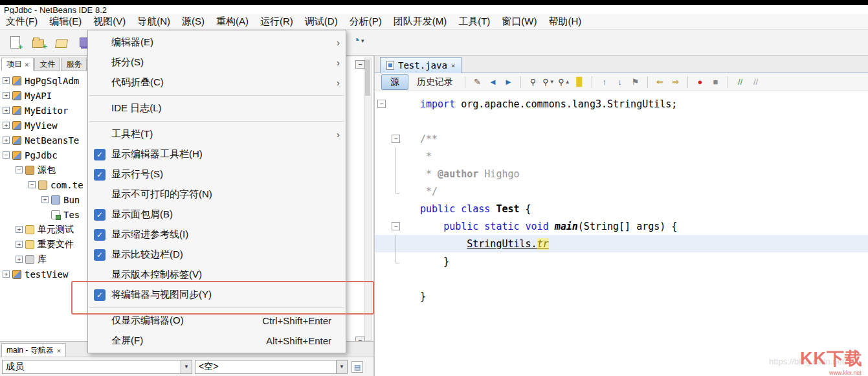  I want to click on scrollbar-thumb, so click(368, 78).